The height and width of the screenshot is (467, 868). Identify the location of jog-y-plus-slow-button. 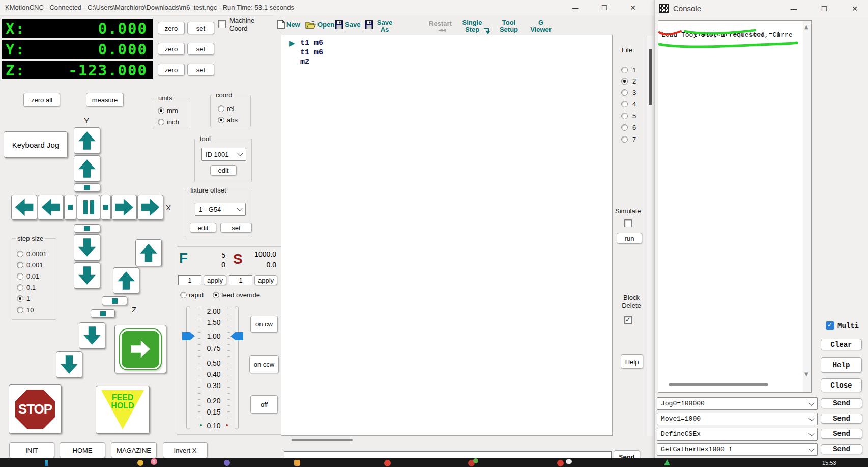
(87, 169).